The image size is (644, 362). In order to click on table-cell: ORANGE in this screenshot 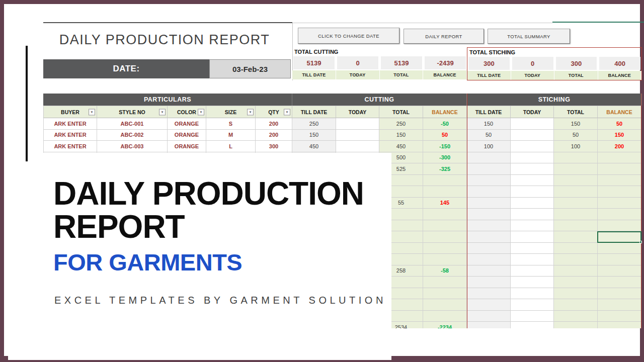, I will do `click(187, 124)`.